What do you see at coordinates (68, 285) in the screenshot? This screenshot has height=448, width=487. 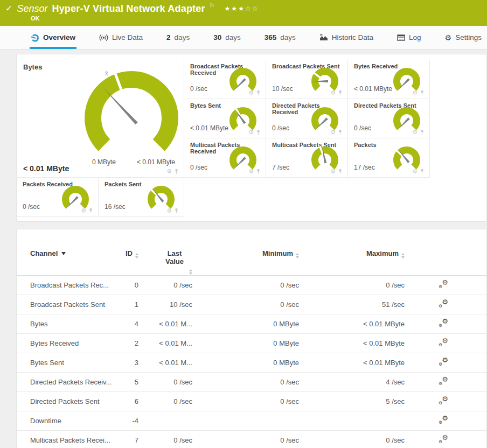 I see `cell-channel: Broadcast Packets Rec...` at bounding box center [68, 285].